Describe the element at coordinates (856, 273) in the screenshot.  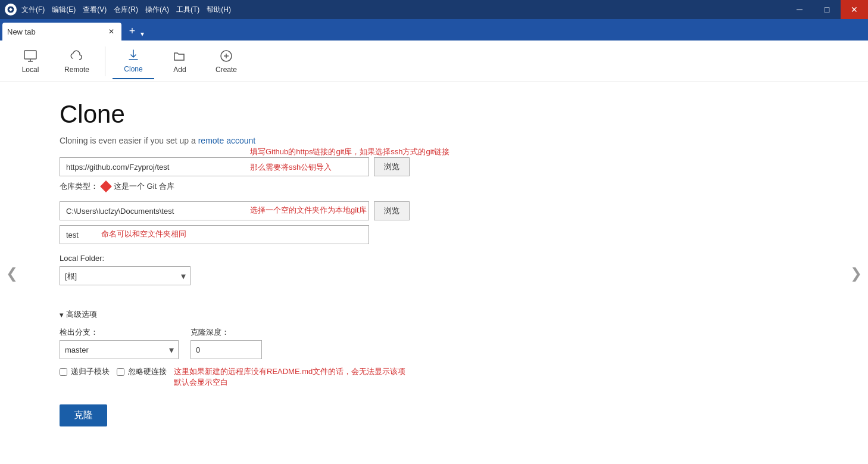
I see `nav-right-arrow: ❯` at that location.